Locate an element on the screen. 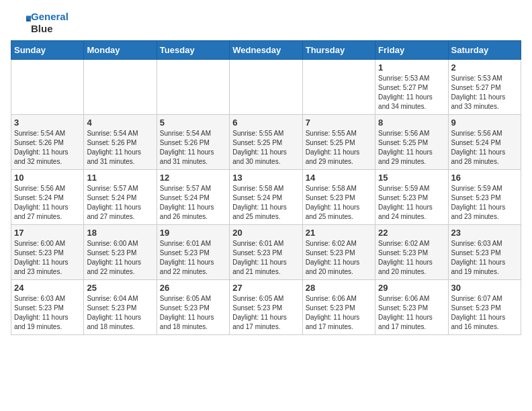  day-number: 11 is located at coordinates (120, 177).